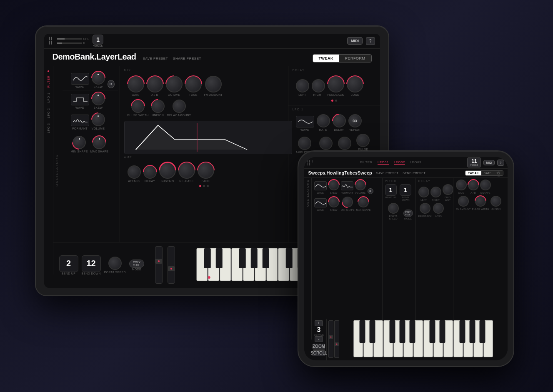  What do you see at coordinates (99, 142) in the screenshot?
I see `max-shape-knob` at bounding box center [99, 142].